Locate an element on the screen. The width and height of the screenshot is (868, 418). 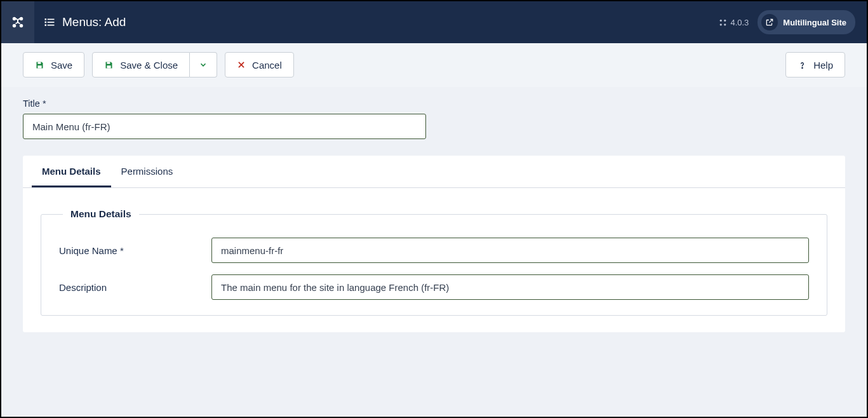
unique-name-input is located at coordinates (511, 250).